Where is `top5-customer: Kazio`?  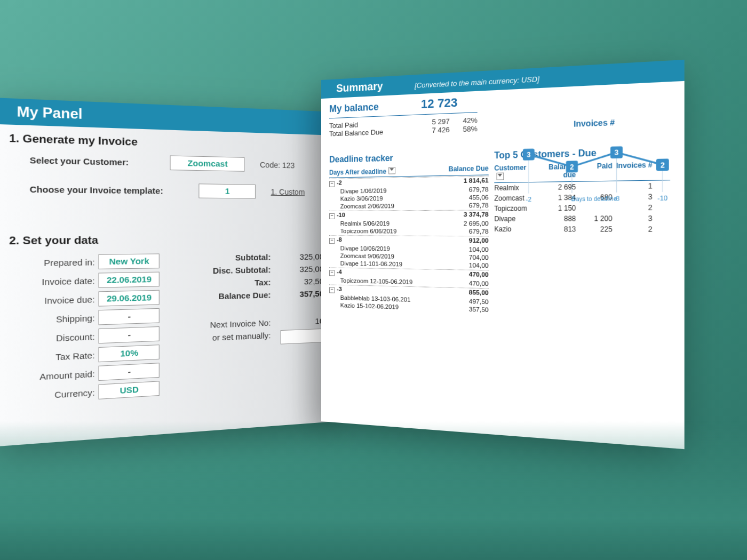 top5-customer: Kazio is located at coordinates (514, 229).